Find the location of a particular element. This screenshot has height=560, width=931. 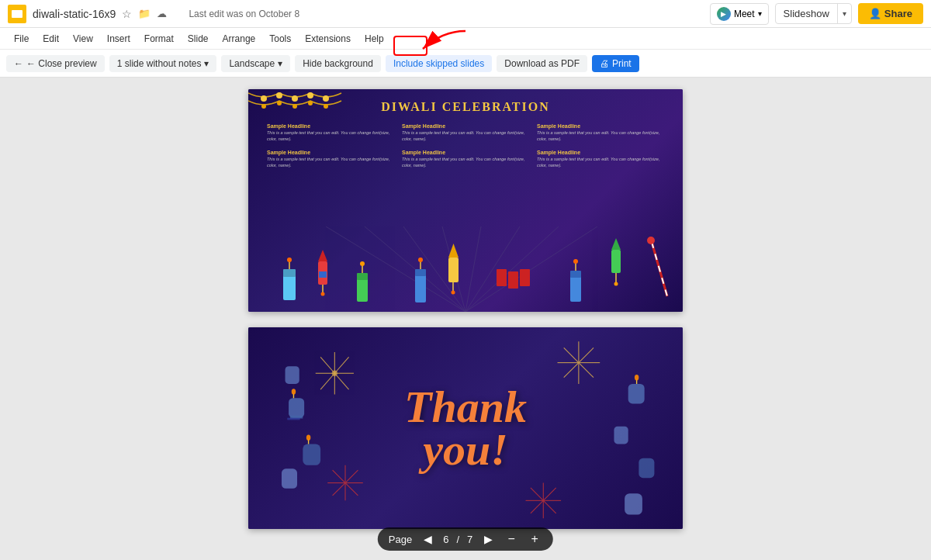

slide-notes-button: 1 slide without notes ▾ is located at coordinates (163, 64).